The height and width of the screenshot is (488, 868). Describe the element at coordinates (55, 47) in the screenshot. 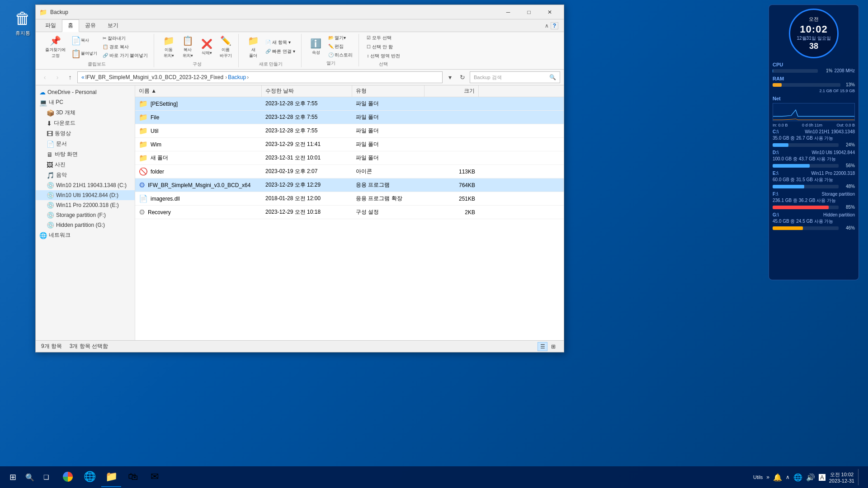

I see `pin-button: 📌 즐겨찾기에고정` at that location.